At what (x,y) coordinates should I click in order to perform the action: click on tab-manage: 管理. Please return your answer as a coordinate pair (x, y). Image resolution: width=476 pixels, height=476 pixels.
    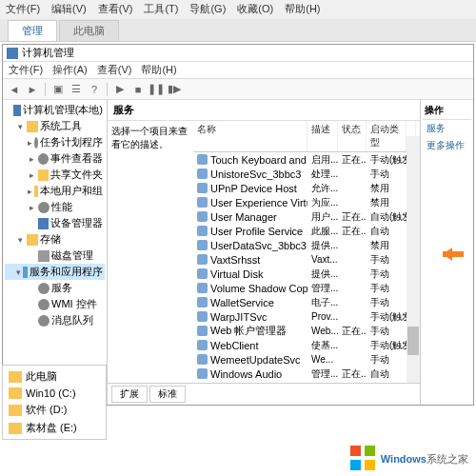
    Looking at the image, I should click on (32, 30).